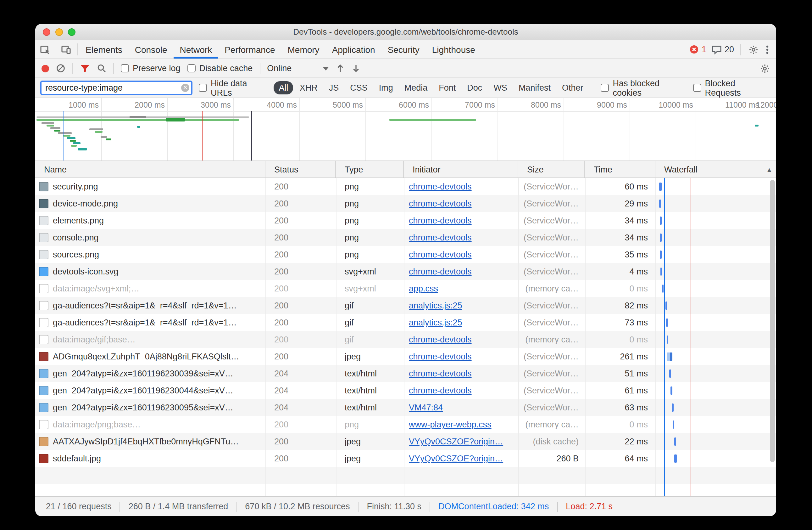 The width and height of the screenshot is (812, 530). What do you see at coordinates (61, 68) in the screenshot?
I see `clear-requests-button` at bounding box center [61, 68].